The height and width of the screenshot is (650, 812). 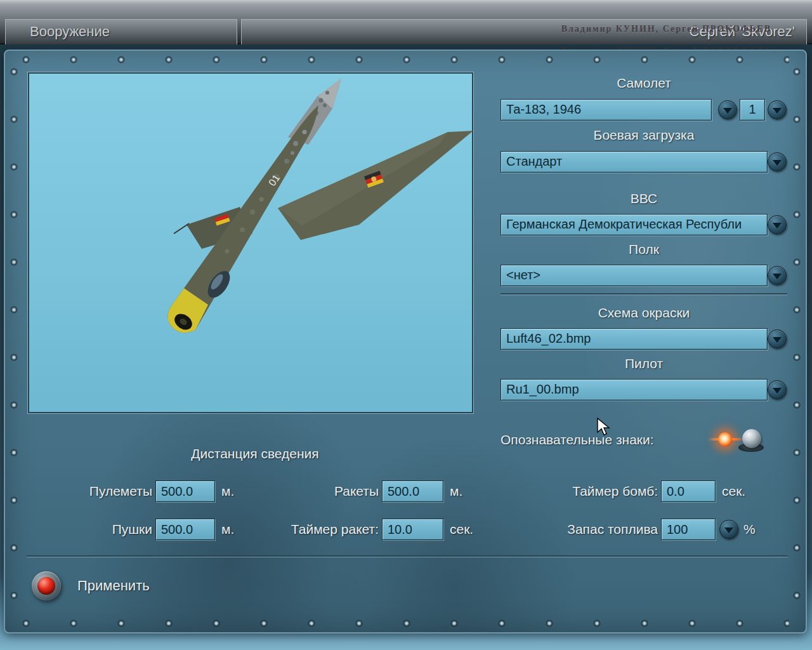 I want to click on top-bar: Вооружение Сергей 'Skvorez', so click(x=406, y=22).